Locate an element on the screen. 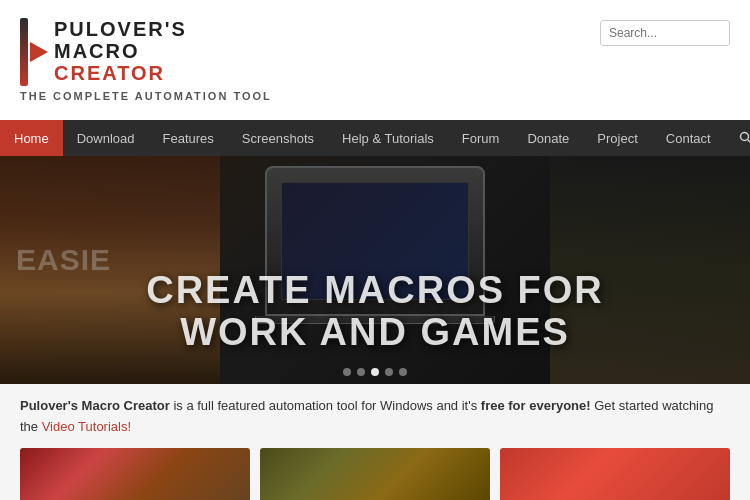 The height and width of the screenshot is (500, 750). logo-line-2: MACRO is located at coordinates (120, 51).